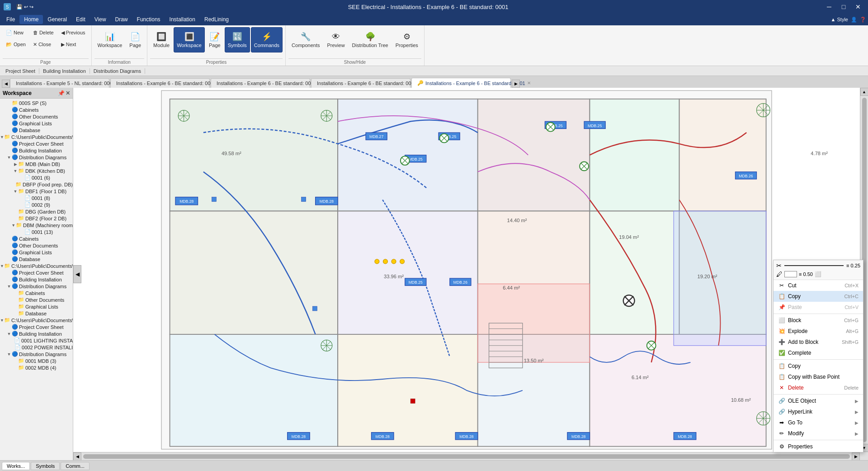  Describe the element at coordinates (13, 225) in the screenshot. I see `tree-toggle-18: ▼` at that location.